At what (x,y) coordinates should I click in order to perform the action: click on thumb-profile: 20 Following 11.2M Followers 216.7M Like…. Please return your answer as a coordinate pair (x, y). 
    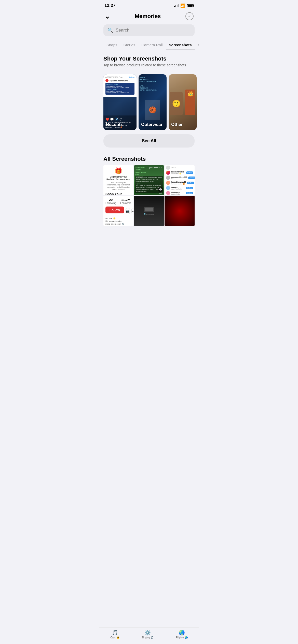
    Looking at the image, I should click on (118, 211).